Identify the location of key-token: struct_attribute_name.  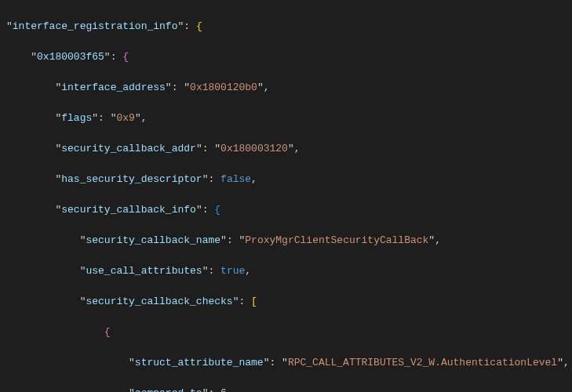
(199, 362).